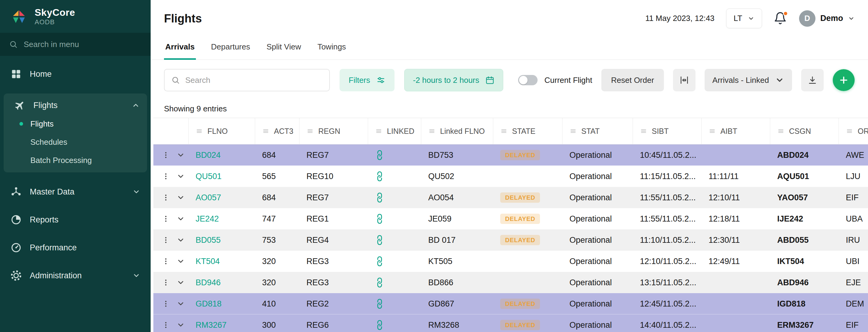  What do you see at coordinates (633, 80) in the screenshot?
I see `reset-order-button: Reset Order` at bounding box center [633, 80].